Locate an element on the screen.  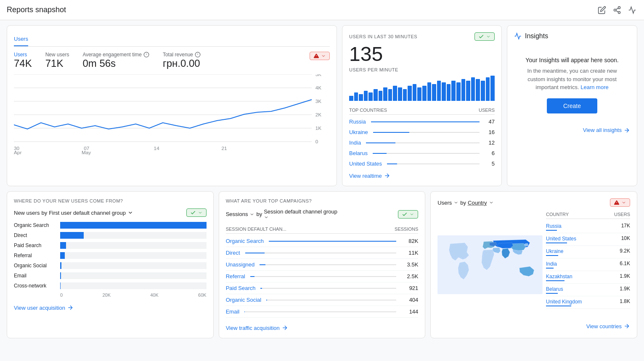
geo-country-name: Kazakhstan is located at coordinates (559, 277).